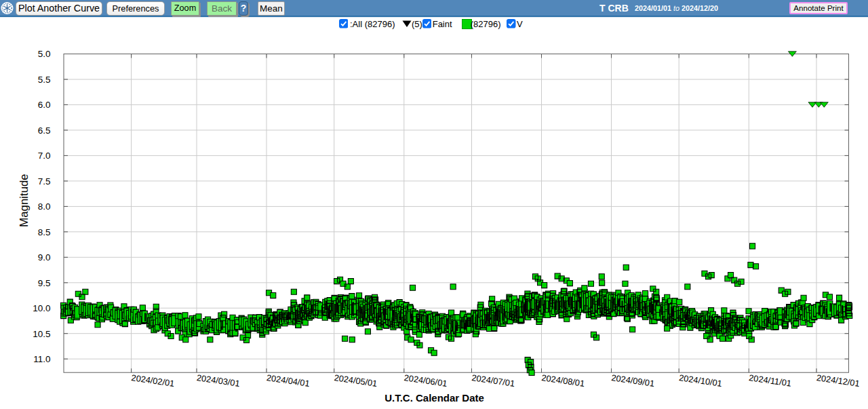 The image size is (868, 409). I want to click on svg-text: 10.5, so click(41, 334).